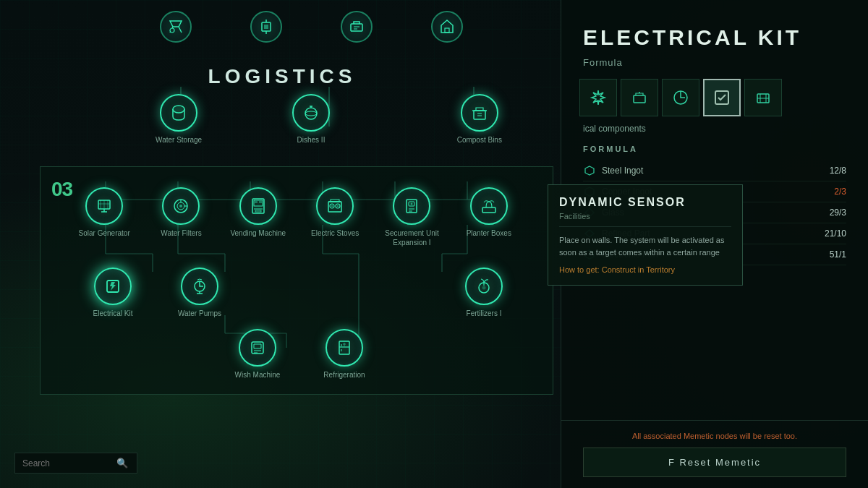 The image size is (868, 488). I want to click on vending-machine-label: Vending Machine, so click(258, 233).